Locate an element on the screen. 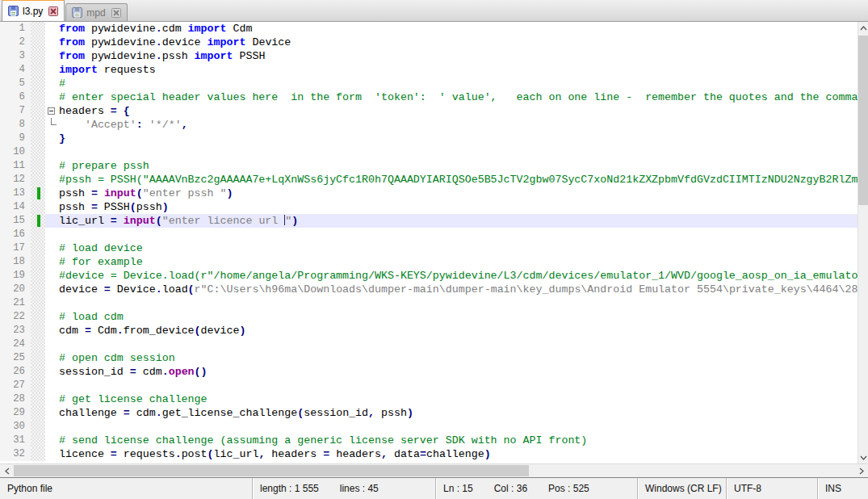  scroll-left-icon is located at coordinates (6, 471).